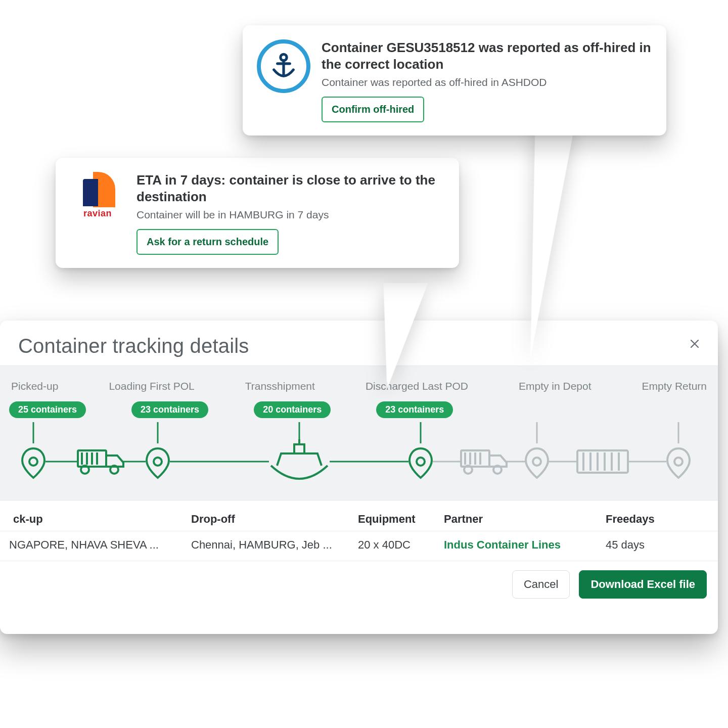 The width and height of the screenshot is (728, 728). What do you see at coordinates (98, 195) in the screenshot?
I see `ravian-logo: ravian` at bounding box center [98, 195].